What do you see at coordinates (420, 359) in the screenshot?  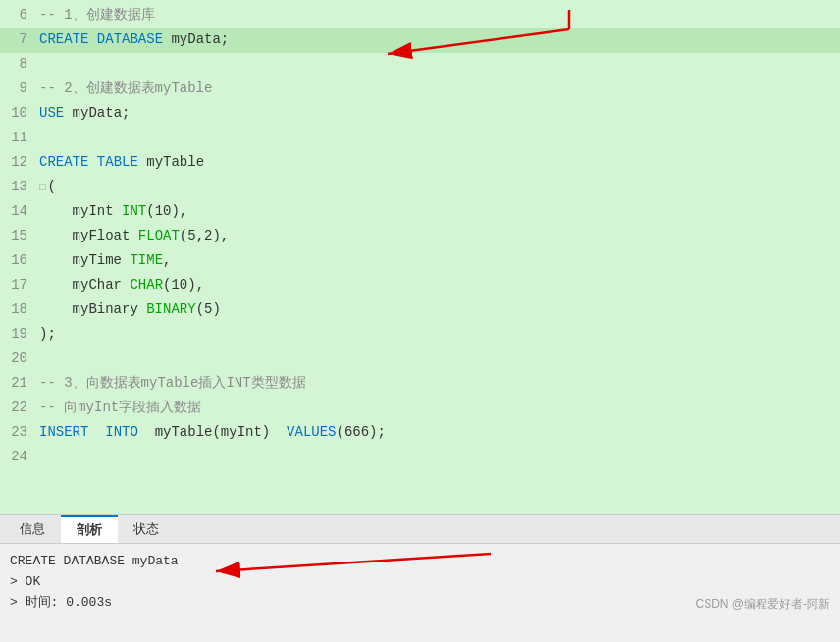 I see `line-20: 20` at bounding box center [420, 359].